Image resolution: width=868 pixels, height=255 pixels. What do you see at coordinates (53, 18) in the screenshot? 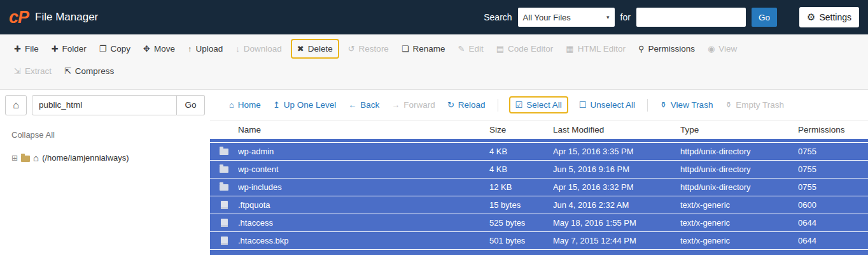
I see `brand: cP File Manager` at bounding box center [53, 18].